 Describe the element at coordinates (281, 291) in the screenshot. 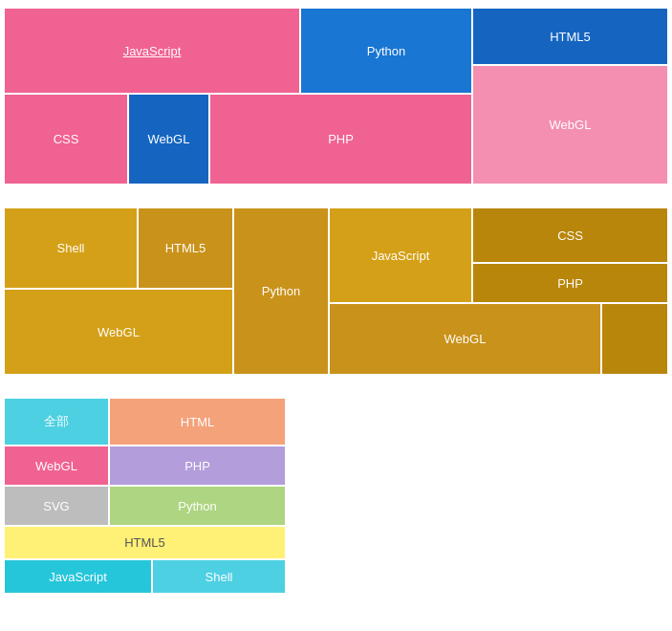

I see `cell-python-2: Python` at that location.